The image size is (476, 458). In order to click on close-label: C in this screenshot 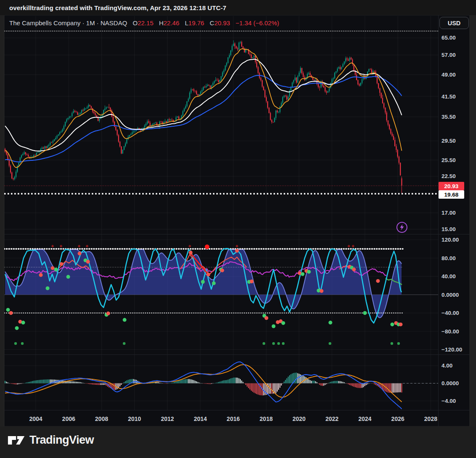, I will do `click(212, 23)`.